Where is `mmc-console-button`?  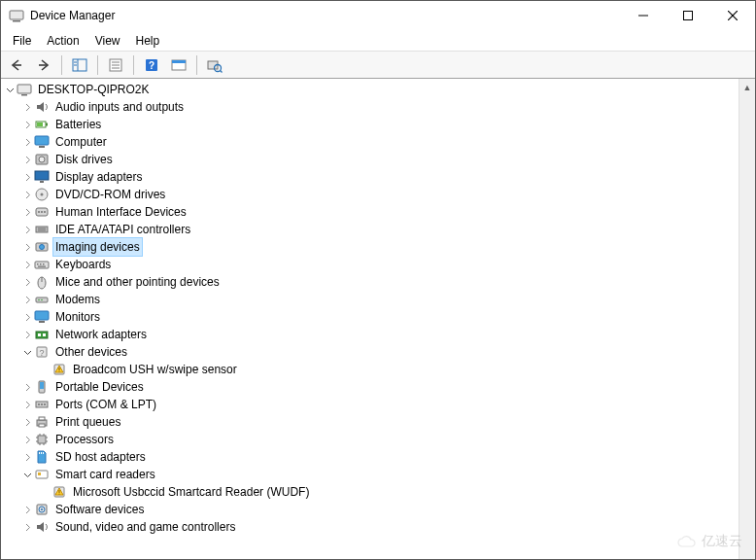 mmc-console-button is located at coordinates (179, 65).